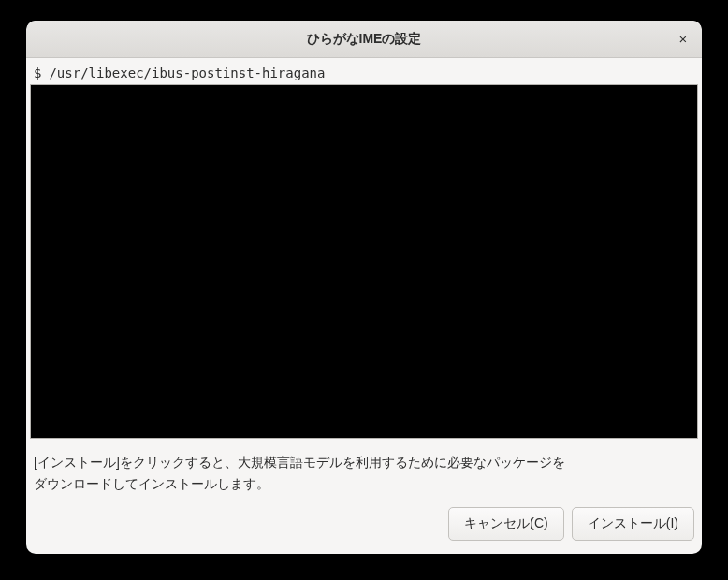 This screenshot has width=728, height=580. I want to click on close-button: ×, so click(683, 39).